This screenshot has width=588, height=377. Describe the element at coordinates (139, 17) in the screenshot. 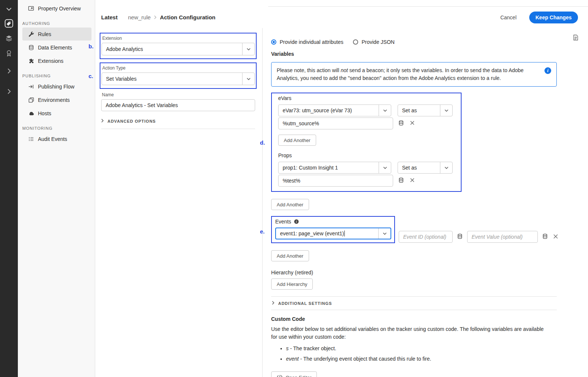

I see `breadcrumb-rule-name: new_rule` at that location.